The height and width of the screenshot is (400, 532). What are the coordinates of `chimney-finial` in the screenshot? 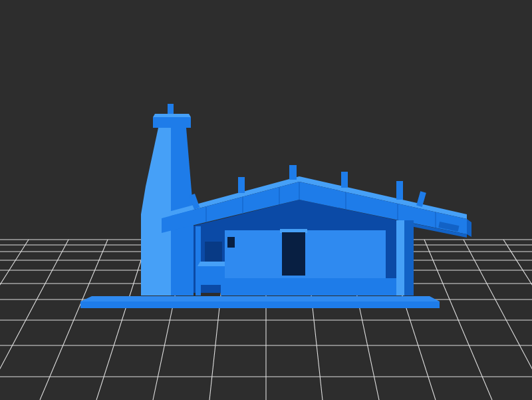 It's located at (170, 109).